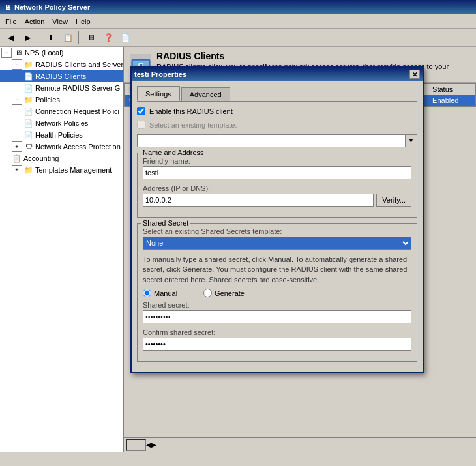 This screenshot has width=476, height=466. Describe the element at coordinates (277, 185) in the screenshot. I see `name-address-group: Name and Address Friendly name: Address …` at that location.